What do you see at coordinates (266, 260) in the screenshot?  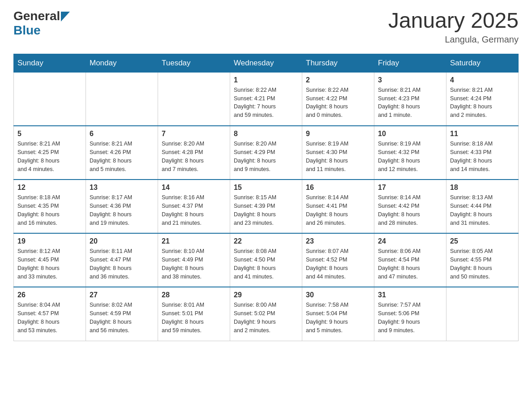 I see `calendar-cell: 22Sunrise: 8:08 AM Sunset: 4:50 PM Dayli…` at bounding box center [266, 260].